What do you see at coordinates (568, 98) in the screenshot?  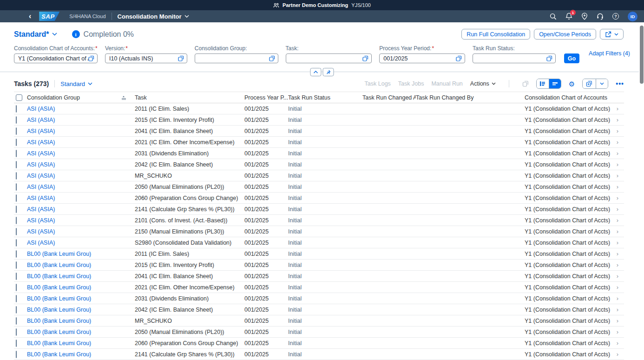 I see `column-header-coa: Consolidation Chart of Accounts` at bounding box center [568, 98].